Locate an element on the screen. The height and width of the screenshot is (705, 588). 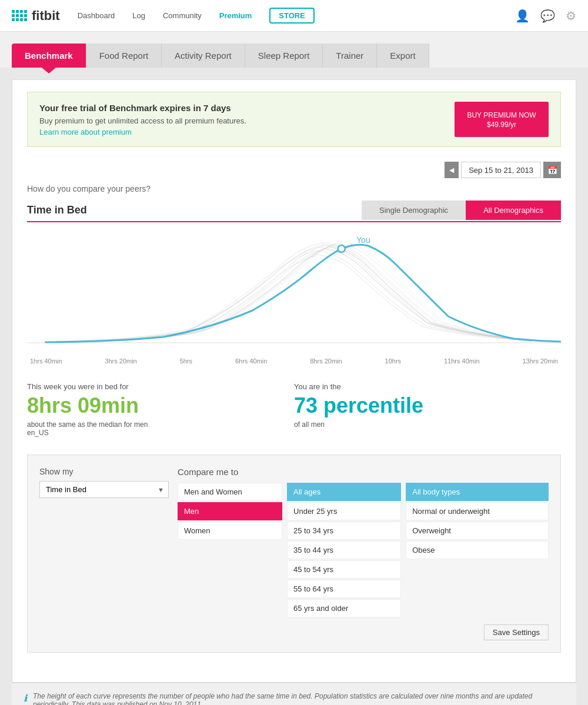
nav-links: Dashboard Log Community Premium STORE is located at coordinates (290, 15).